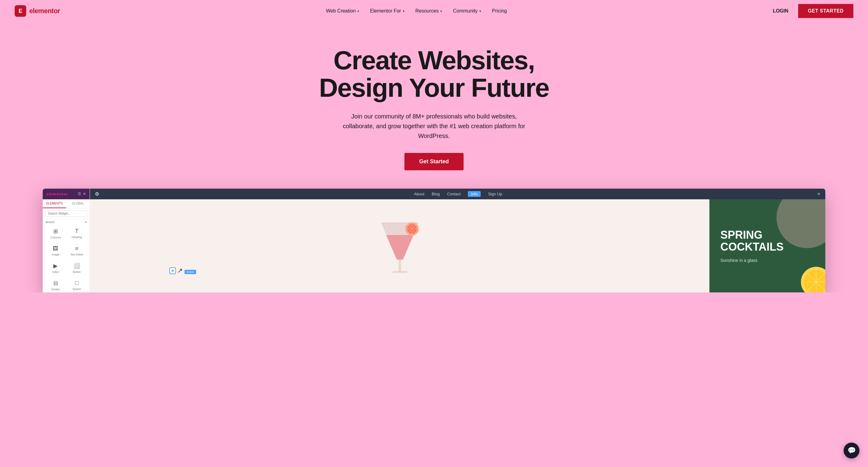  What do you see at coordinates (767, 246) in the screenshot?
I see `canvas-right: SPRING COCKTAILS Sunshine in a glass` at bounding box center [767, 246].